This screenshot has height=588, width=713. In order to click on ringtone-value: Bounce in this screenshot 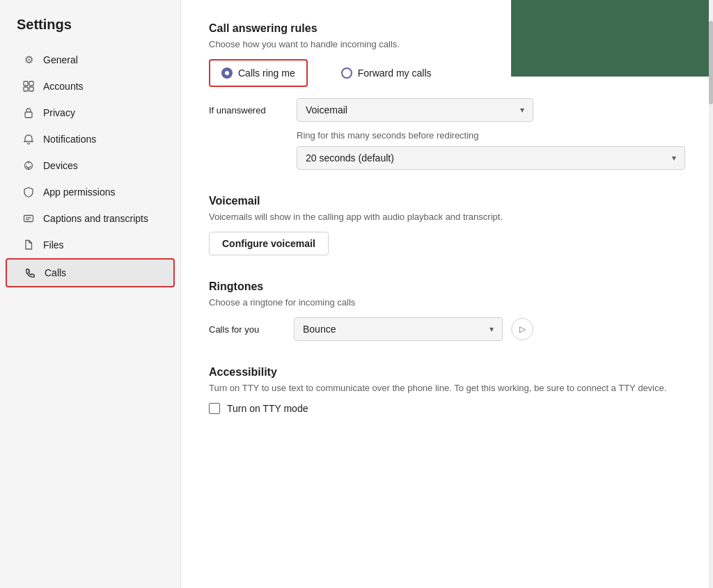, I will do `click(319, 329)`.